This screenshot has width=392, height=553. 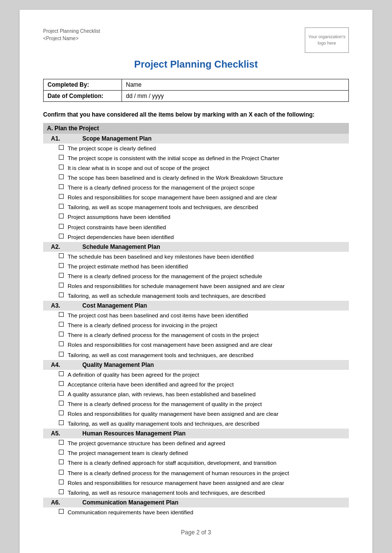 I want to click on subsection-A2.-title: Schedule Management Plan, so click(x=122, y=247).